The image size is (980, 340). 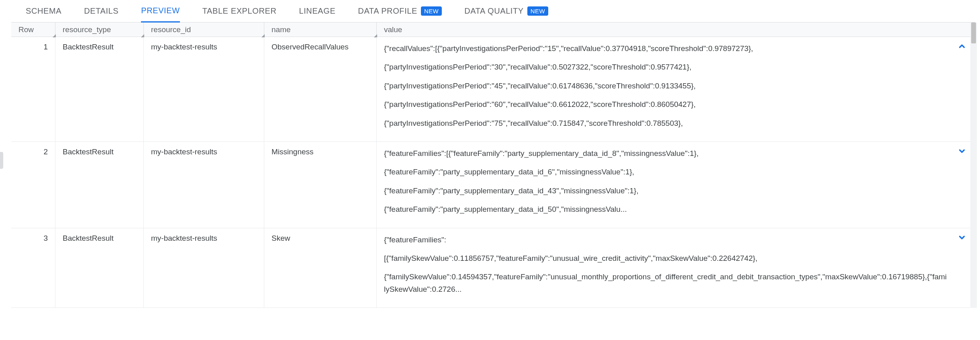 What do you see at coordinates (317, 11) in the screenshot?
I see `tab-lineage: LINEAGE` at bounding box center [317, 11].